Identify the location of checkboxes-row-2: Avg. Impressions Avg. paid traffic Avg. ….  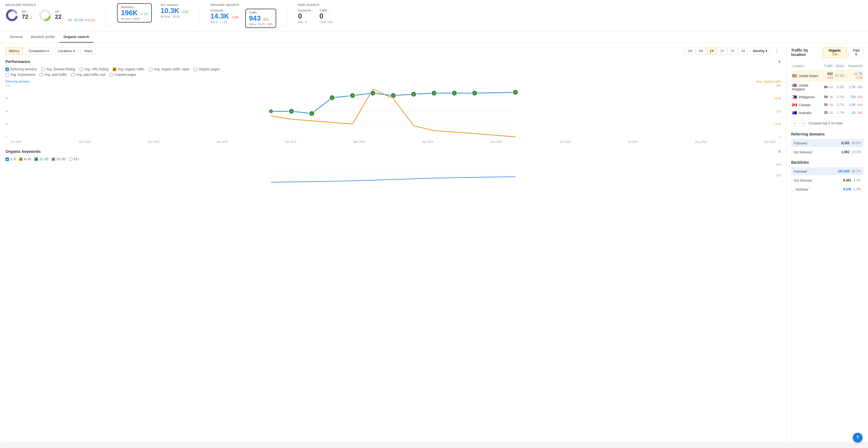
(393, 75).